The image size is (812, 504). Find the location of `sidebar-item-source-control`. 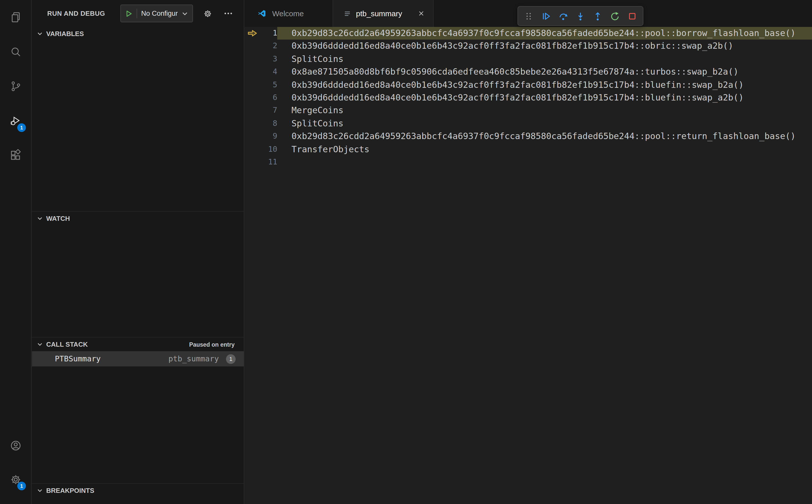

sidebar-item-source-control is located at coordinates (15, 86).